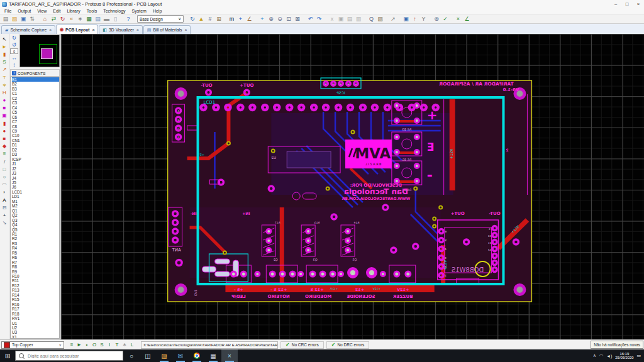  I want to click on origin-icon: ⊞, so click(219, 19).